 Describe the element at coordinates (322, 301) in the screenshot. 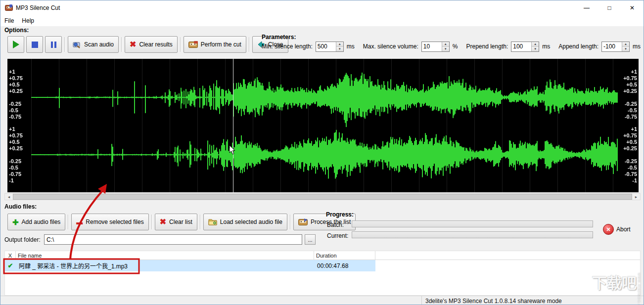

I see `status-bar: 3delite's MP3 Silence Cut 1.0.8.14 share…` at that location.